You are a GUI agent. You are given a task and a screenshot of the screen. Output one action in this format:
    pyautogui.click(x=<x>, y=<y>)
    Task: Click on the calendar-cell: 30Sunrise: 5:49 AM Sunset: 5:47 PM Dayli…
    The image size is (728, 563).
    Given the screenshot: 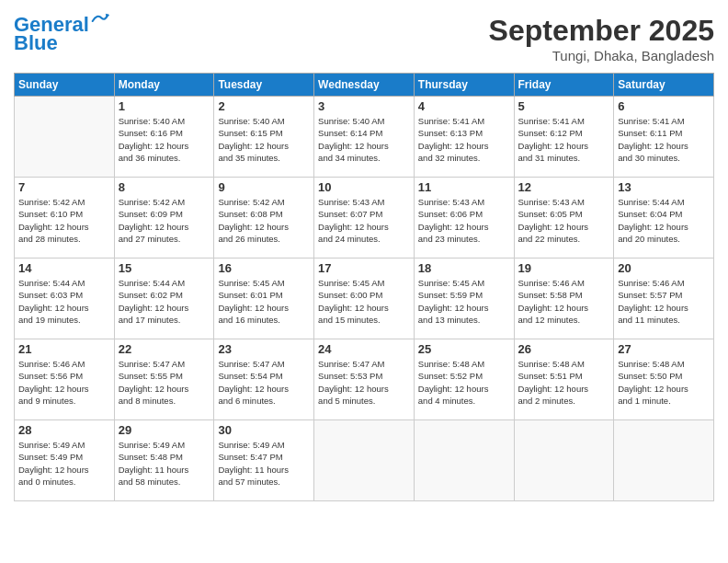 What is the action you would take?
    pyautogui.click(x=265, y=461)
    